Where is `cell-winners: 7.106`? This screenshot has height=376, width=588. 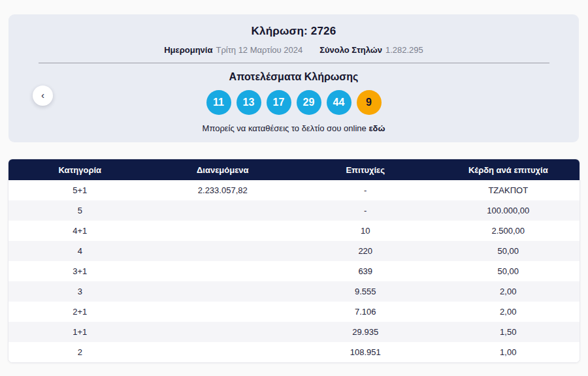 cell-winners: 7.106 is located at coordinates (366, 312).